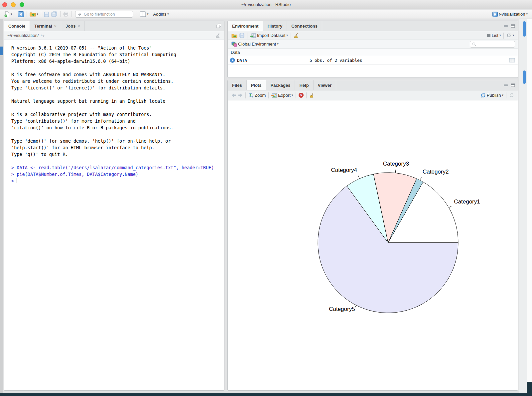 The height and width of the screenshot is (396, 532). Describe the element at coordinates (301, 95) in the screenshot. I see `remove-plot-button: ×` at that location.